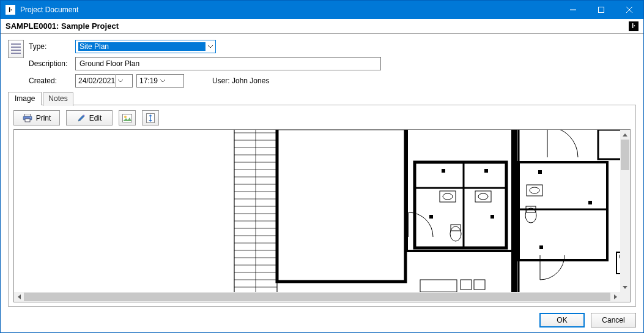 The image size is (644, 333). Describe the element at coordinates (150, 118) in the screenshot. I see `fit-height-icon` at that location.